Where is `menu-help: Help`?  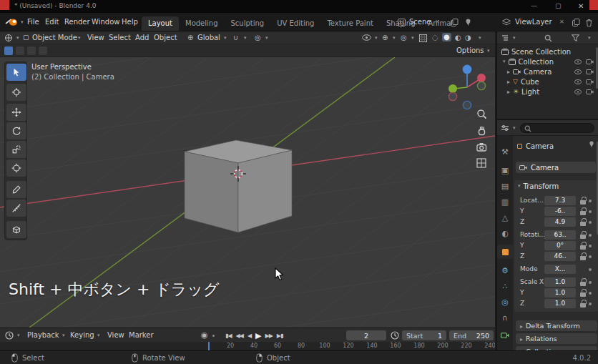
menu-help: Help is located at coordinates (130, 21).